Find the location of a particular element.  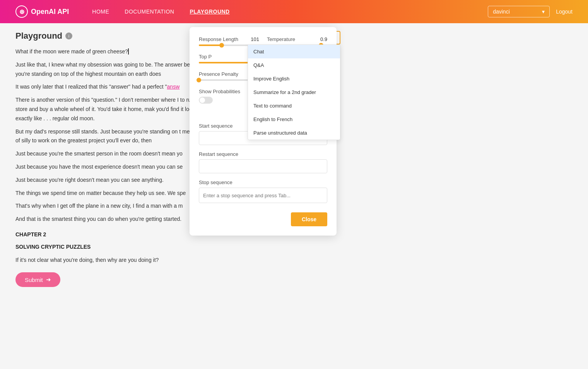

temperature-label: Temperature 0.9 is located at coordinates (297, 39).